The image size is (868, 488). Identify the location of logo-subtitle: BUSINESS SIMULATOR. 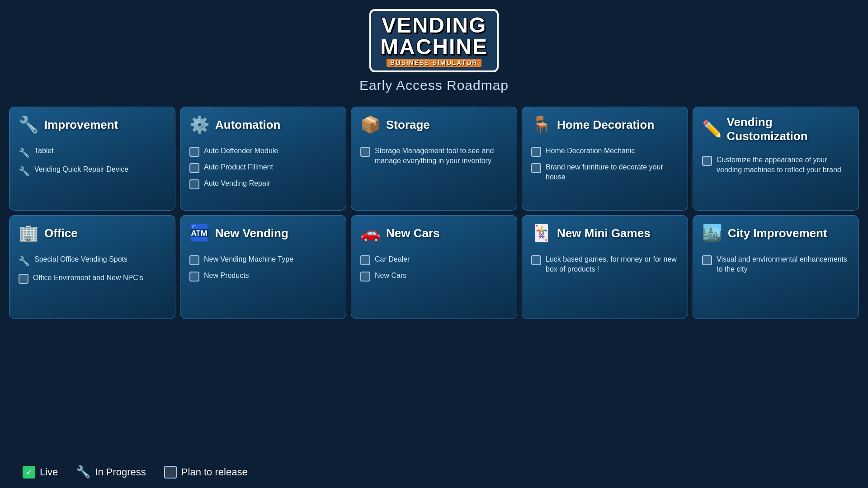
(434, 63).